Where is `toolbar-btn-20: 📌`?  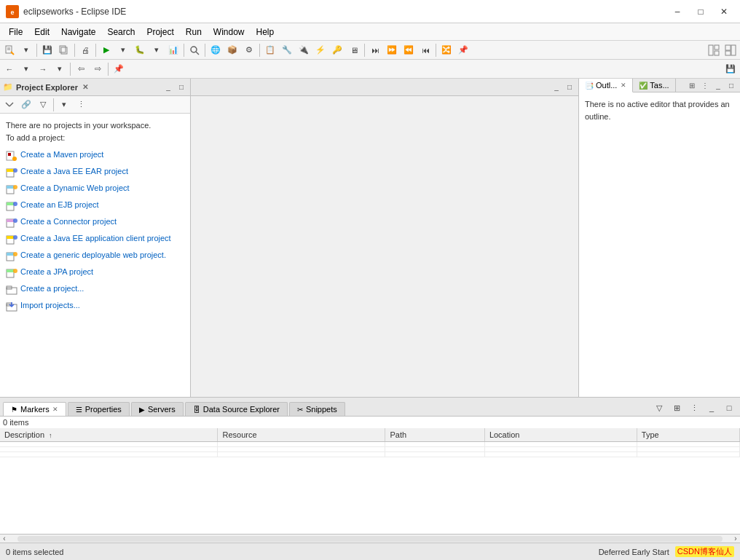
toolbar-btn-20: 📌 is located at coordinates (463, 50).